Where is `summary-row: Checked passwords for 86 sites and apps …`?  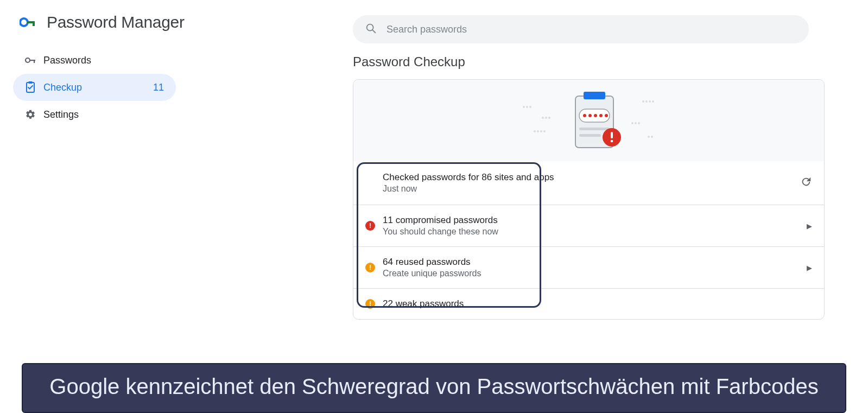 summary-row: Checked passwords for 86 sites and apps … is located at coordinates (588, 183).